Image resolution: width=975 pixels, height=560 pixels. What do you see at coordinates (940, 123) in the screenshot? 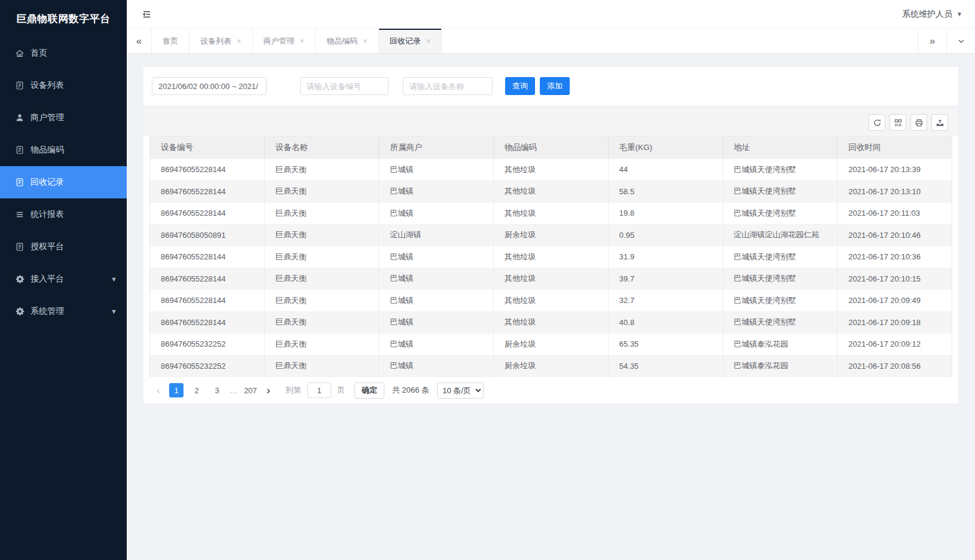
I see `export-icon` at bounding box center [940, 123].